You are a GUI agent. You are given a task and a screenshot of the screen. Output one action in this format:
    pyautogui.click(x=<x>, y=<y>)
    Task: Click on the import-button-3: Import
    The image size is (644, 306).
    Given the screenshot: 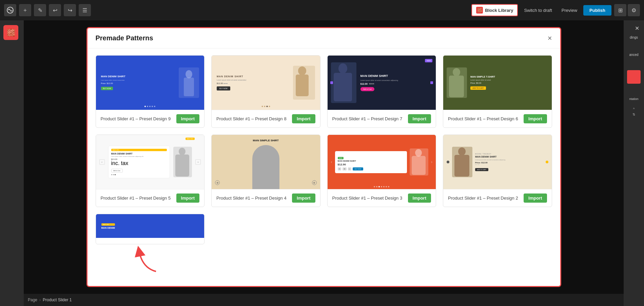 What is the action you would take?
    pyautogui.click(x=419, y=198)
    